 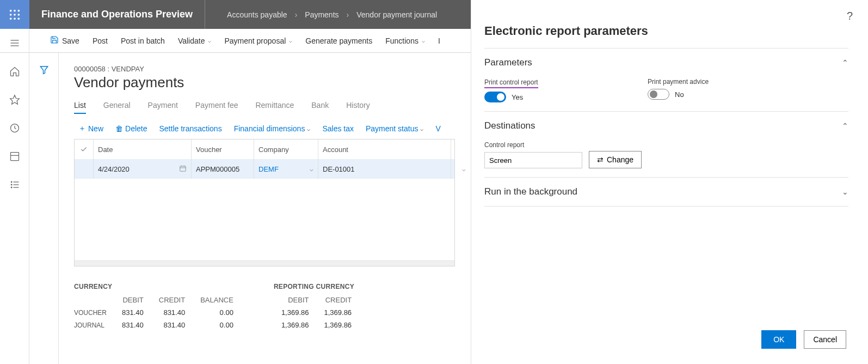 What do you see at coordinates (338, 129) in the screenshot?
I see `sales-tax-button: Sales tax` at bounding box center [338, 129].